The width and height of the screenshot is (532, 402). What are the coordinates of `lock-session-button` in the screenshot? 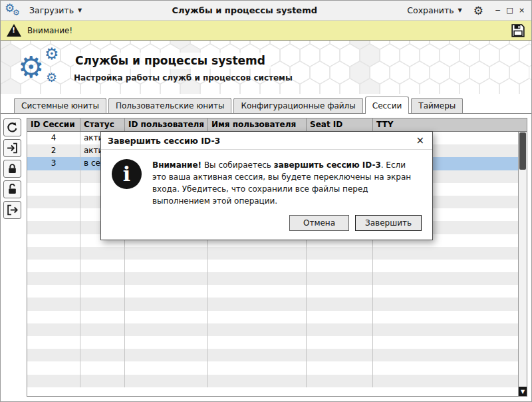 It's located at (12, 169).